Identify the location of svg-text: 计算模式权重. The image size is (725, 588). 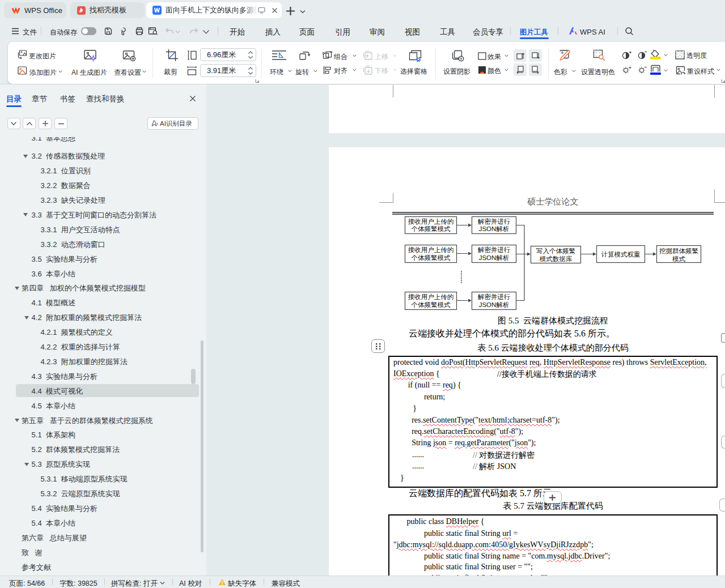
(621, 254).